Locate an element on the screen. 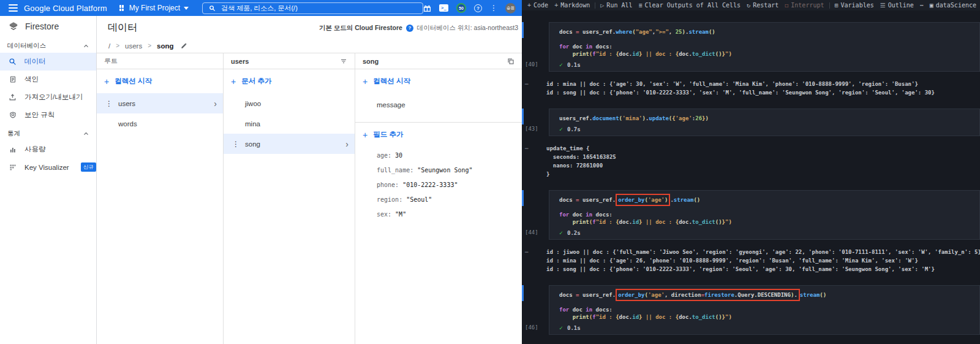 The height and width of the screenshot is (344, 980). restart-button: ↻Restart is located at coordinates (763, 5).